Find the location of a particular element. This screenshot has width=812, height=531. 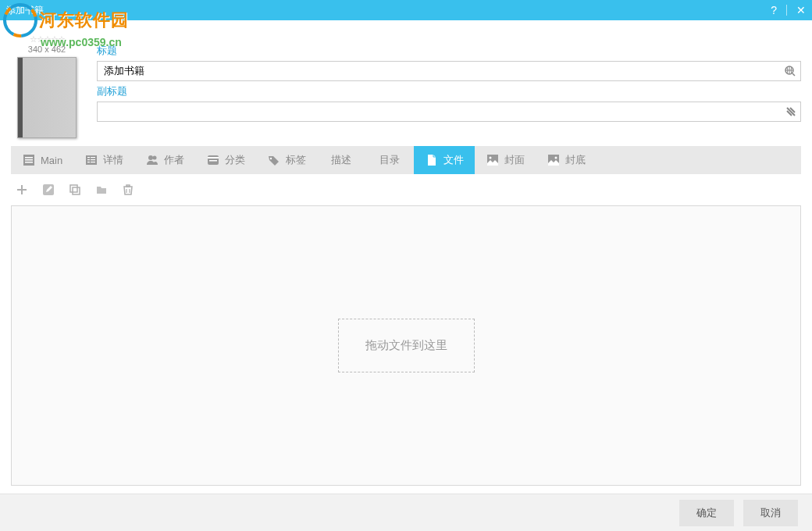

footer: 确定 取消 is located at coordinates (406, 512).